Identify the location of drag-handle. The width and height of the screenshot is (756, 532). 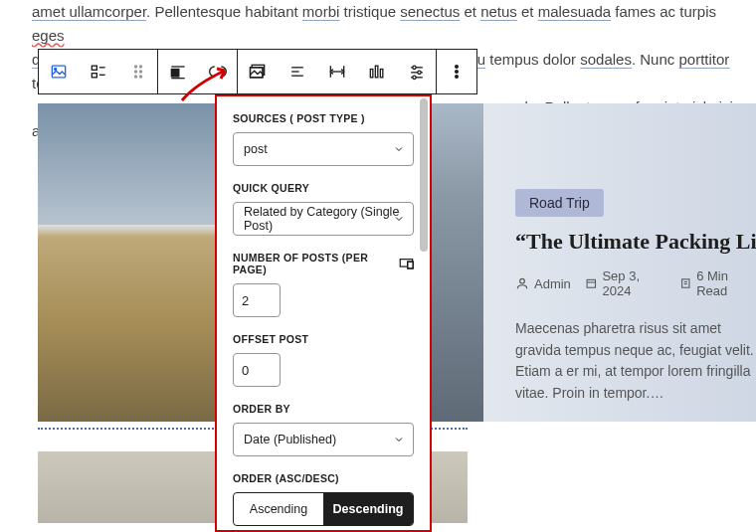
(138, 72).